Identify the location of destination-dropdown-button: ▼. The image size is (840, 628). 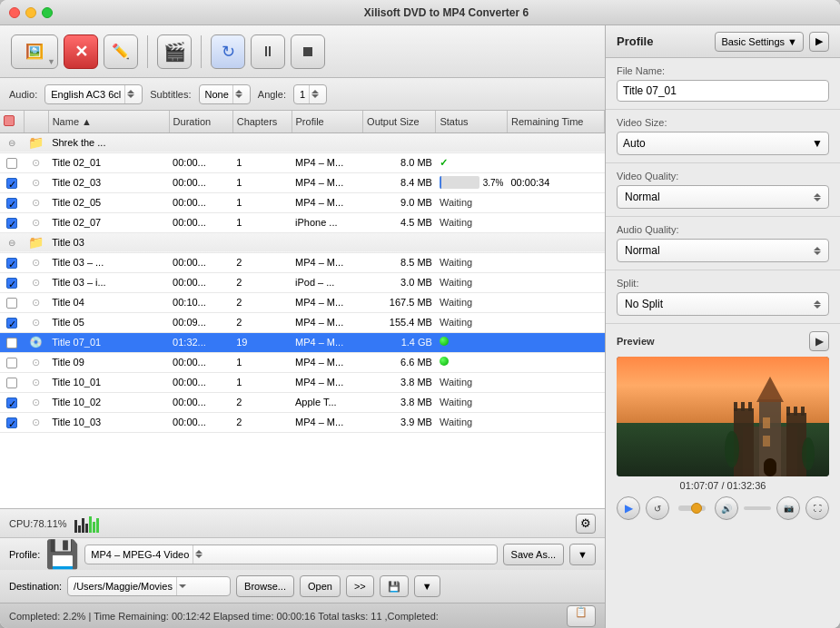
(427, 586).